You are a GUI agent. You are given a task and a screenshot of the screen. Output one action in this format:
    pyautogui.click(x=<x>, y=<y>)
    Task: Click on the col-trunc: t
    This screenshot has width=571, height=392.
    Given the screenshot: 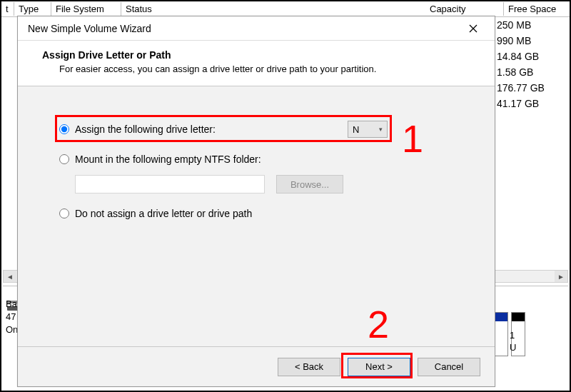 What is the action you would take?
    pyautogui.click(x=8, y=9)
    